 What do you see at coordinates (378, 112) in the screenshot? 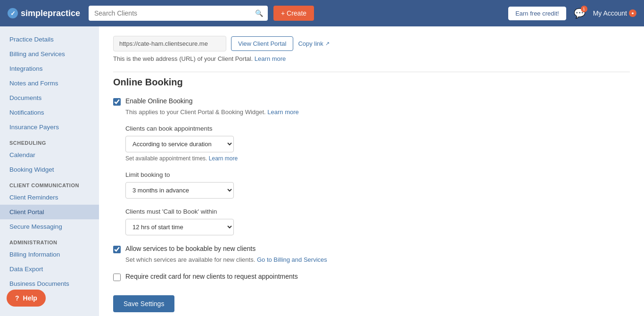
I see `enable-booking-desc: This applies to your Client Portal & Boo…` at bounding box center [378, 112].